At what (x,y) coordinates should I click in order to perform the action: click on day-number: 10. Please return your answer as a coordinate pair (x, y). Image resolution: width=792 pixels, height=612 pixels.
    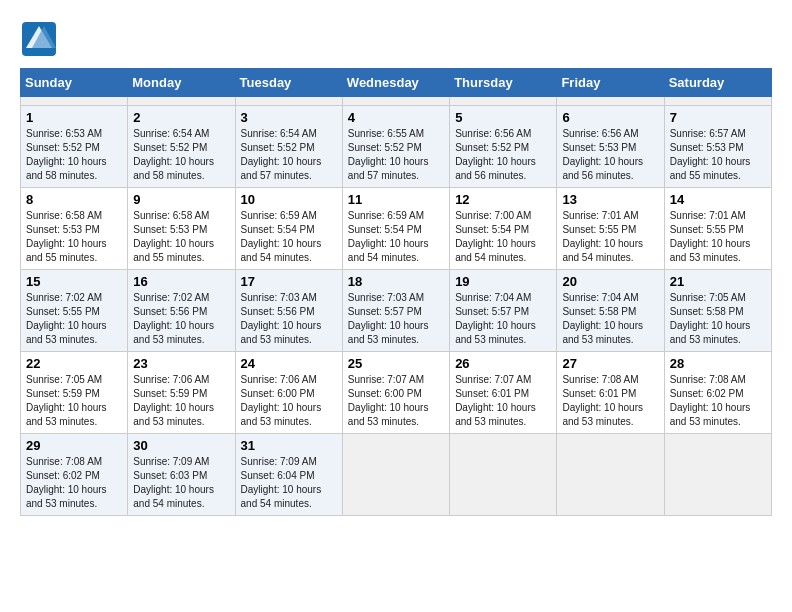
    Looking at the image, I should click on (289, 200).